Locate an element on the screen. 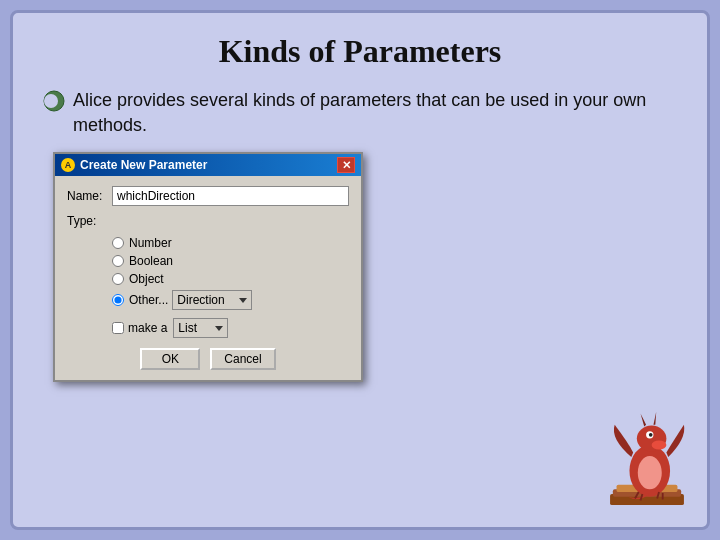 This screenshot has height=540, width=720. dialog-radio-group: Number Boolean Object is located at coordinates (230, 261).